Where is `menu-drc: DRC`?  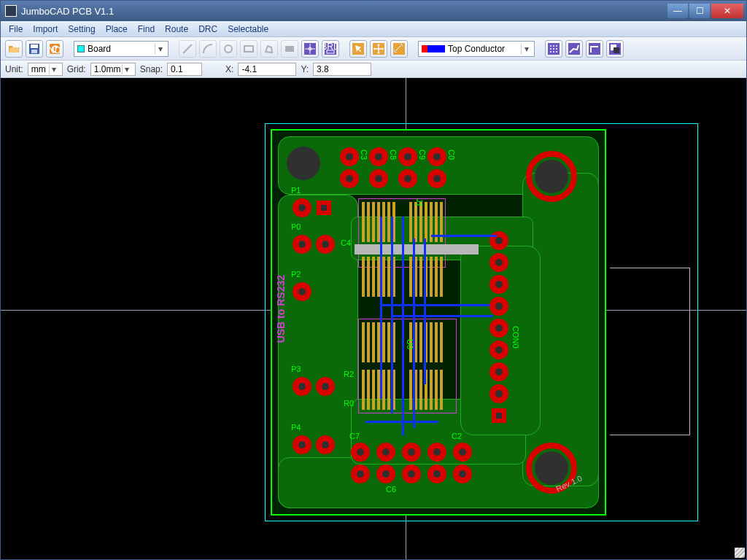 menu-drc: DRC is located at coordinates (208, 29).